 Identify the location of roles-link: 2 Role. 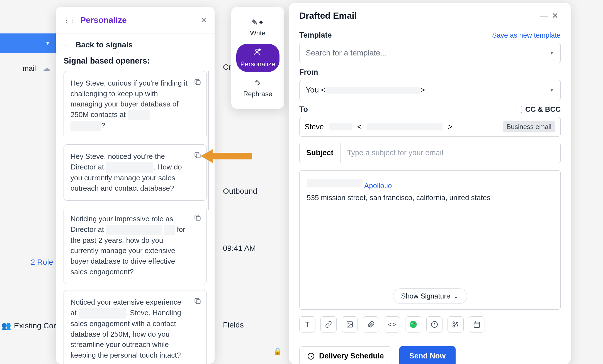
(42, 262).